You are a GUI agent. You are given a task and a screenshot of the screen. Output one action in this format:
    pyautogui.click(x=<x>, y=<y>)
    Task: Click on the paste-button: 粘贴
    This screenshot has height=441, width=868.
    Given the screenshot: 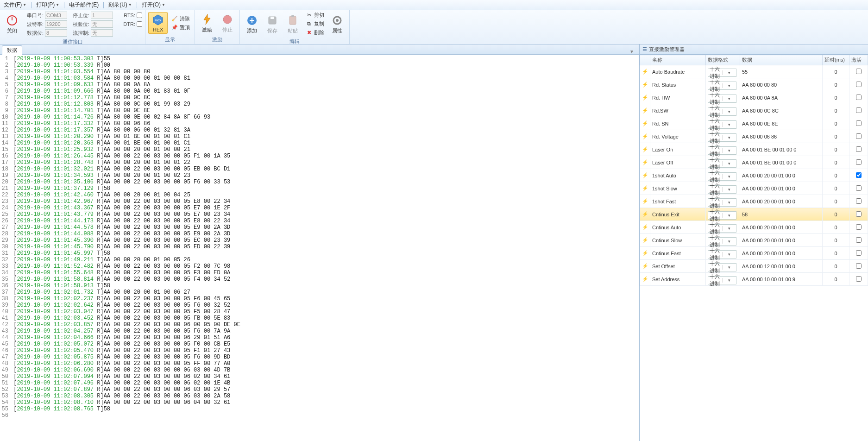 What is the action you would take?
    pyautogui.click(x=293, y=24)
    